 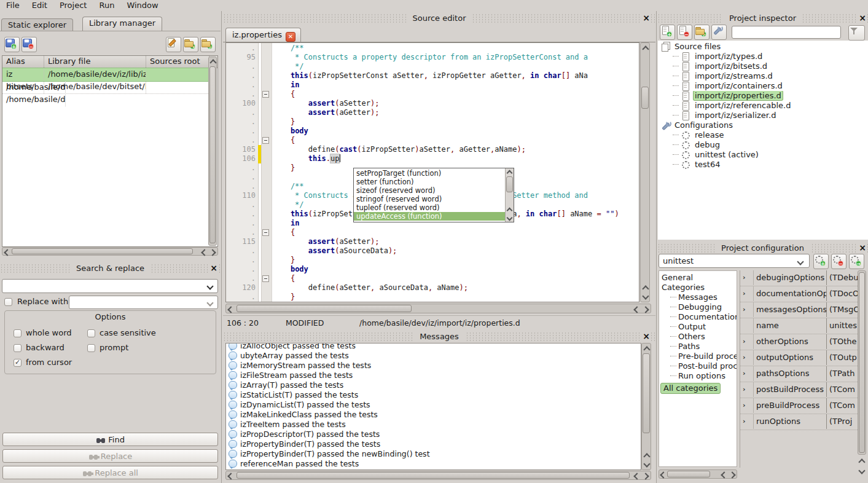 What do you see at coordinates (698, 376) in the screenshot?
I see `category-item: Run options` at bounding box center [698, 376].